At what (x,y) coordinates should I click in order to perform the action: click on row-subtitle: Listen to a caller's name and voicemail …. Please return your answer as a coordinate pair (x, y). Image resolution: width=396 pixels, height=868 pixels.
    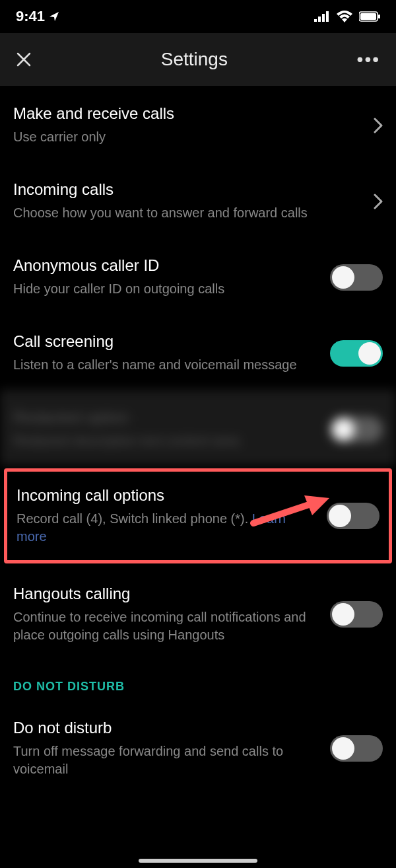
    Looking at the image, I should click on (165, 365).